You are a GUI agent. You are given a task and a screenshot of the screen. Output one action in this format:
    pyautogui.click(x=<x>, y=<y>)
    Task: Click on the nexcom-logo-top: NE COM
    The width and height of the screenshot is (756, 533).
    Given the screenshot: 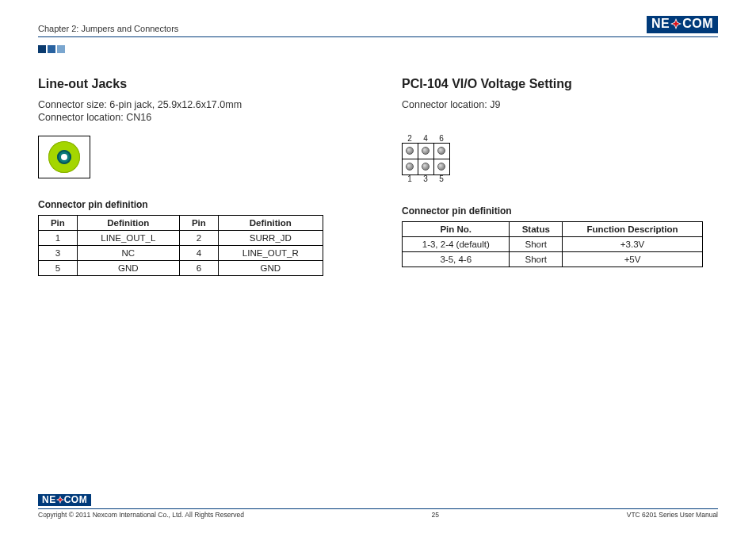 What is the action you would take?
    pyautogui.click(x=682, y=25)
    